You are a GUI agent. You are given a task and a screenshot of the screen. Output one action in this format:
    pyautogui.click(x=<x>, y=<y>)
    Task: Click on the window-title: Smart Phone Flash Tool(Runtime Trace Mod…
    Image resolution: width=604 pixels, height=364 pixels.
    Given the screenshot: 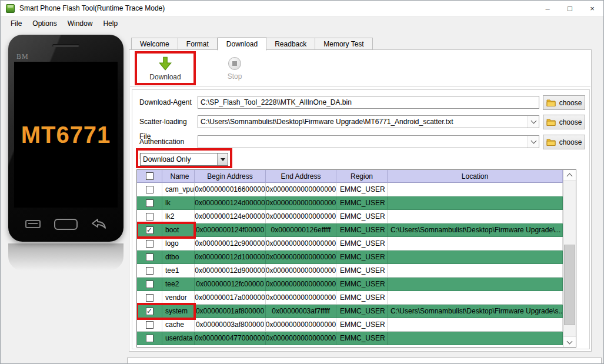 What is the action you would take?
    pyautogui.click(x=92, y=8)
    